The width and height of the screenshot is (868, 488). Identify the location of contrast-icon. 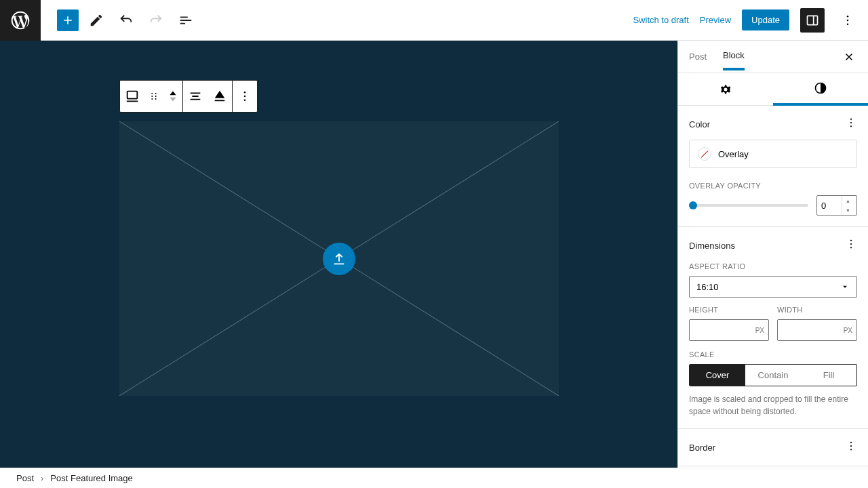
(821, 88).